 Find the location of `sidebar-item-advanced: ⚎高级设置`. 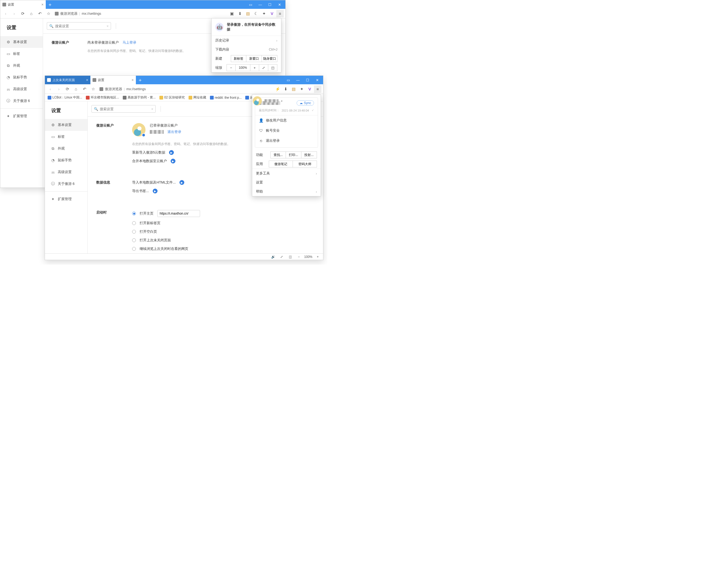

sidebar-item-advanced: ⚎高级设置 is located at coordinates (66, 172).